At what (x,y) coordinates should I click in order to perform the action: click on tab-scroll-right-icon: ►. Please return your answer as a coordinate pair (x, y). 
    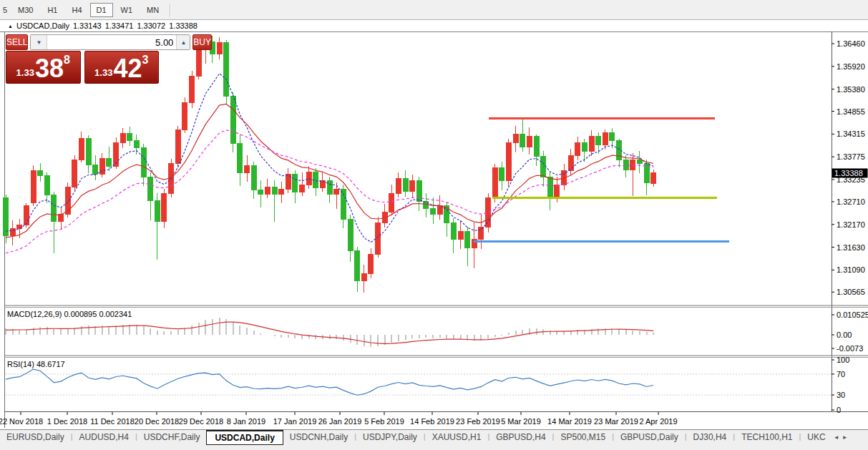
    Looking at the image, I should click on (845, 438).